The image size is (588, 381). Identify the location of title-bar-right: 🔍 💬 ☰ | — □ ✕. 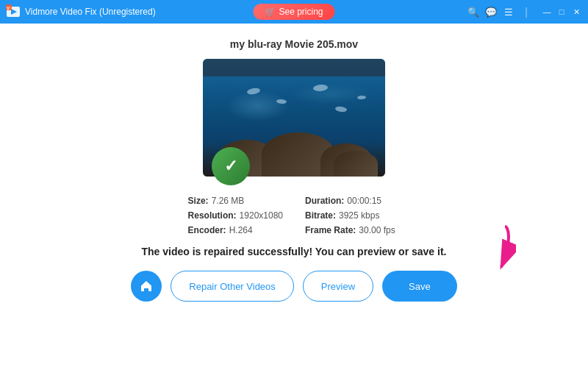
(525, 12).